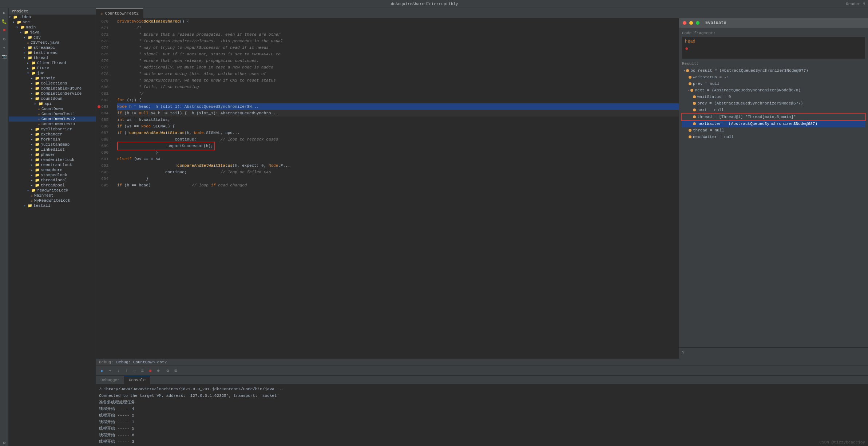 This screenshot has height=446, width=868. What do you see at coordinates (52, 134) in the screenshot?
I see `sidebar-item-exchanger: ▸ 📁 exchanger` at bounding box center [52, 134].